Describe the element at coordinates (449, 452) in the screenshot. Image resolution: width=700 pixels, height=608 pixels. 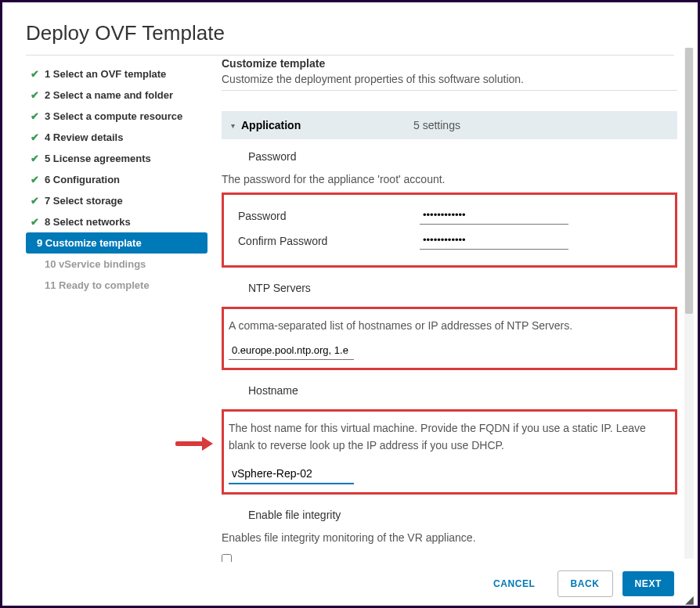
I see `hostname-highlight-box: The host name for this virtual machine. …` at that location.